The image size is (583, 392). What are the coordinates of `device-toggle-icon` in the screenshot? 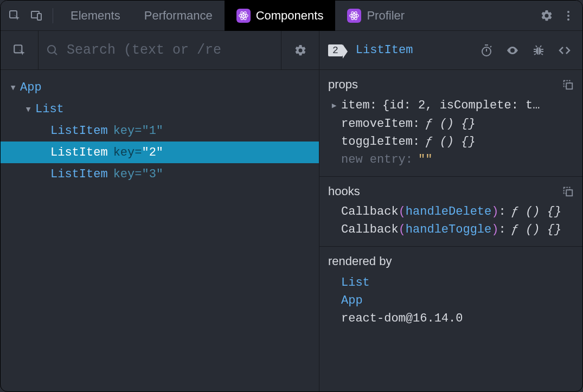 It's located at (36, 16).